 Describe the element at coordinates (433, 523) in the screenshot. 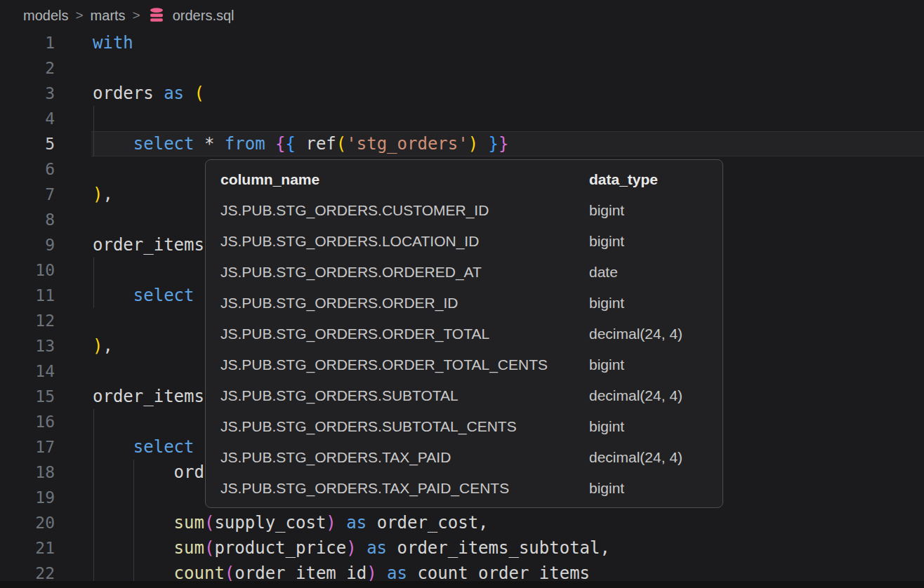

I see `code-token: order_cost,` at that location.